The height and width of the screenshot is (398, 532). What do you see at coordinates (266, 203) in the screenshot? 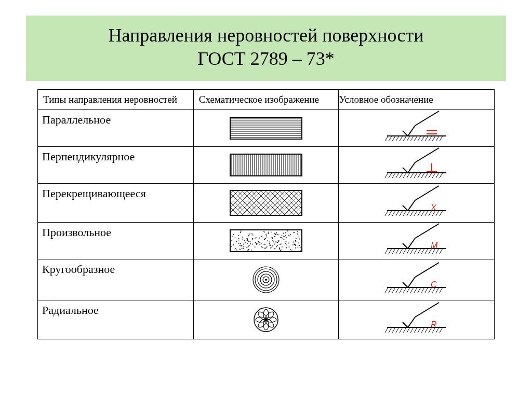
I see `schematic-icon` at bounding box center [266, 203].